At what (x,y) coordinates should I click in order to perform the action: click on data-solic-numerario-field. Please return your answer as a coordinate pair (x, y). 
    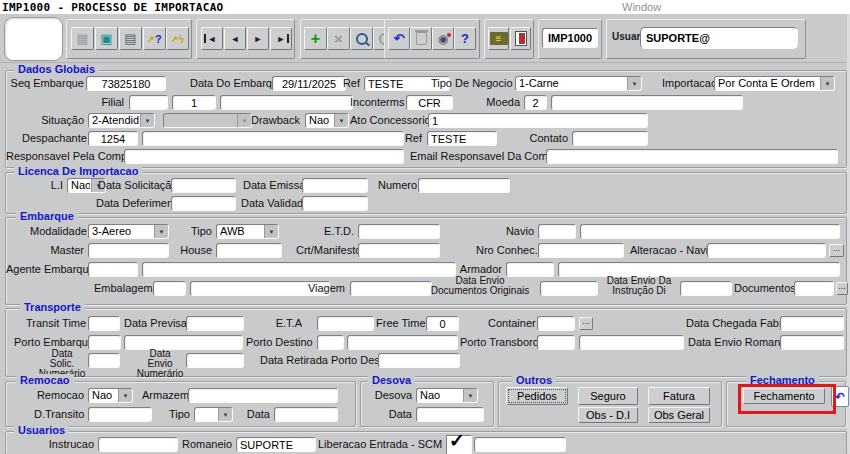
    Looking at the image, I should click on (104, 360).